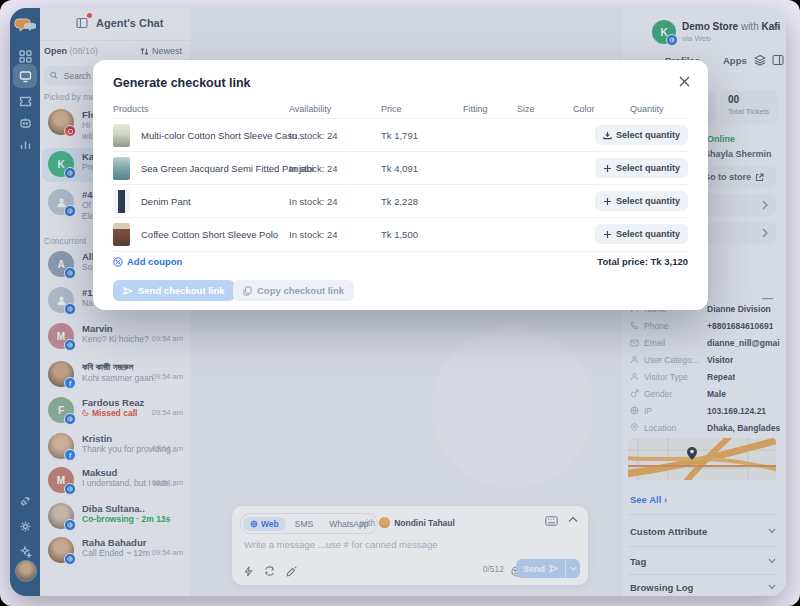 The width and height of the screenshot is (800, 606). Describe the element at coordinates (400, 201) in the screenshot. I see `product-row: Denim Pant In stock: 24 Tk 2,228 Select …` at that location.